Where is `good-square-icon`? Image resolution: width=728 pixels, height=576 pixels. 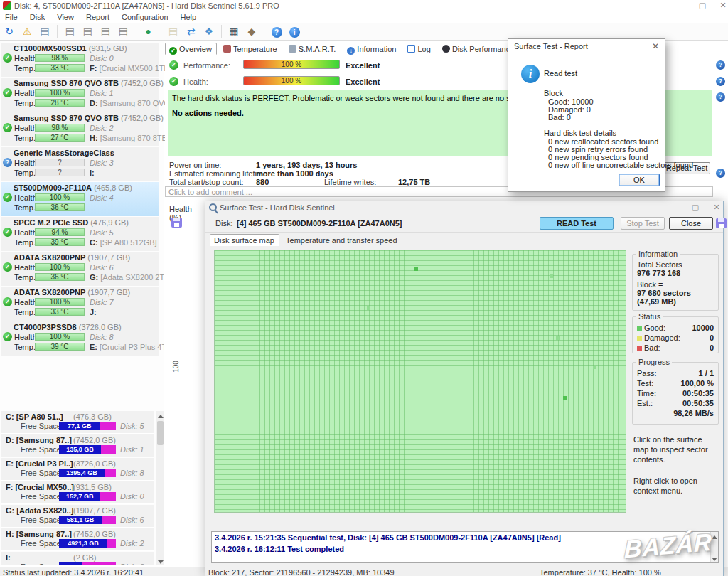
good-square-icon is located at coordinates (640, 329).